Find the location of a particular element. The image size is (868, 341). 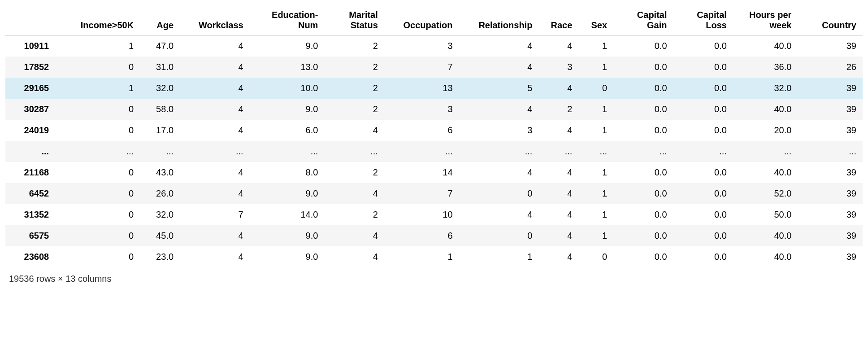

table-row: 6575045.049.0460410.00.040.039 is located at coordinates (434, 236).